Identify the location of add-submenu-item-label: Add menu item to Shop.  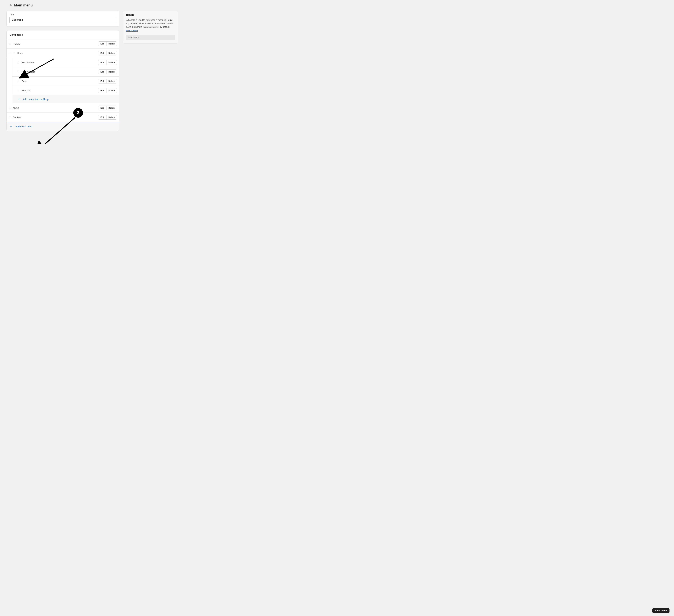
(35, 99).